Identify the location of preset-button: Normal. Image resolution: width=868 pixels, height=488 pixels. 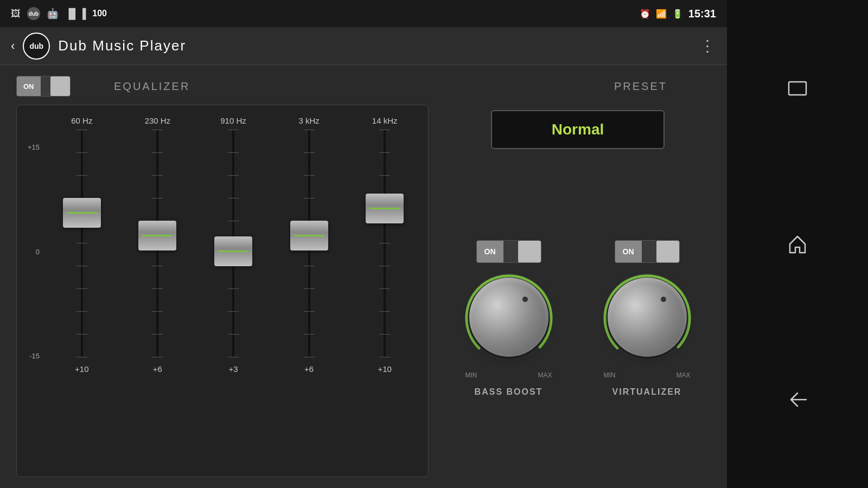
(578, 130).